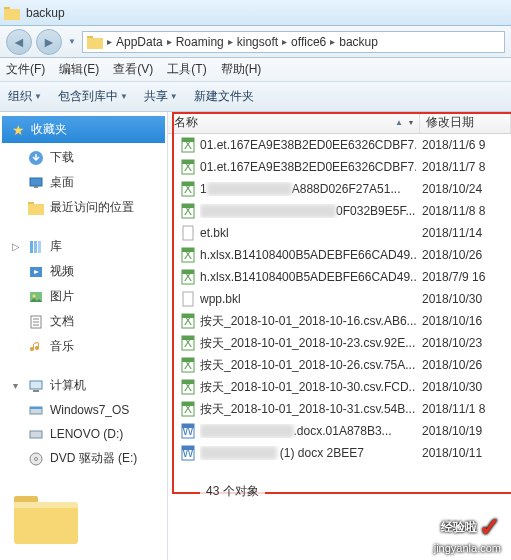  Describe the element at coordinates (340, 189) in the screenshot. I see `file-row: X1██████████A888D026F27A51...2018/10/24` at that location.